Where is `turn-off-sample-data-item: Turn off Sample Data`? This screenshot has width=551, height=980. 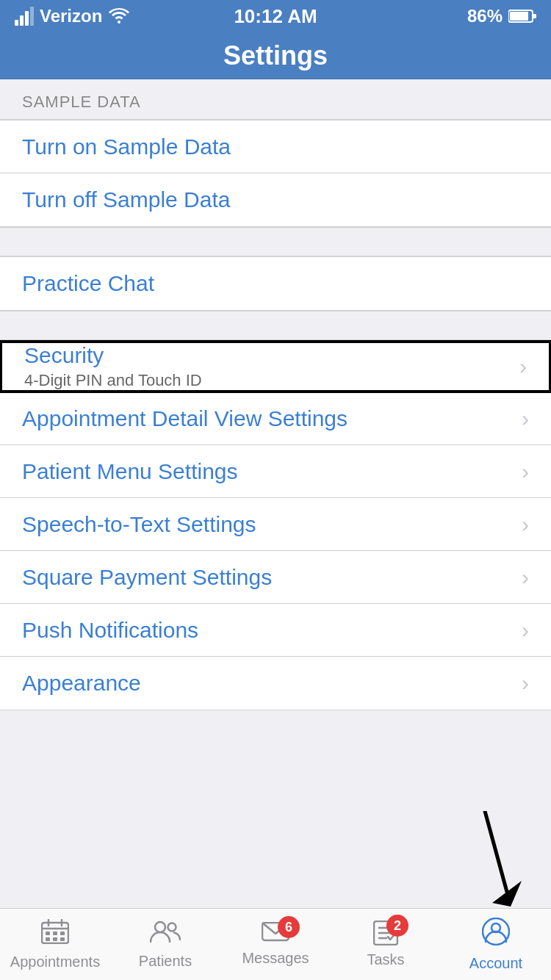 turn-off-sample-data-item: Turn off Sample Data is located at coordinates (276, 200).